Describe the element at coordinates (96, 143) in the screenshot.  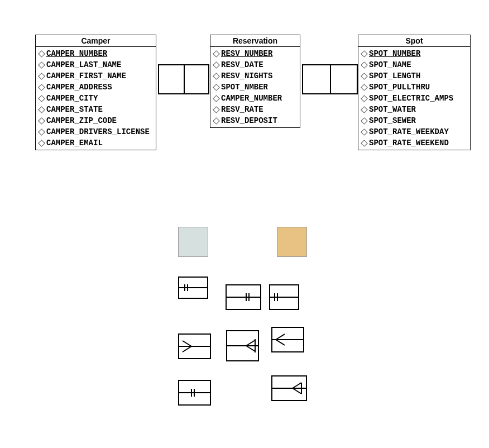
I see `attr-camper_email: CAMPER_EMAIL` at that location.